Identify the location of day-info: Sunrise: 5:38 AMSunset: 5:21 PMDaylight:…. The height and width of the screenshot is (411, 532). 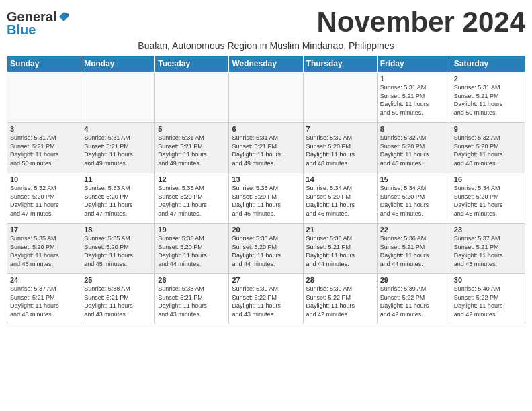
(192, 302).